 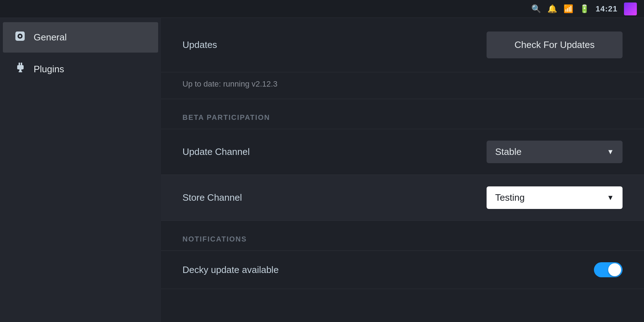 What do you see at coordinates (212, 197) in the screenshot?
I see `store-channel-label: Store Channel` at bounding box center [212, 197].